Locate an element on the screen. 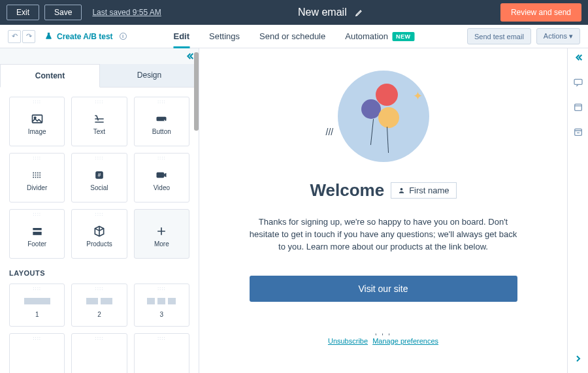 Image resolution: width=588 pixels, height=373 pixels. edit-title-icon is located at coordinates (359, 12).